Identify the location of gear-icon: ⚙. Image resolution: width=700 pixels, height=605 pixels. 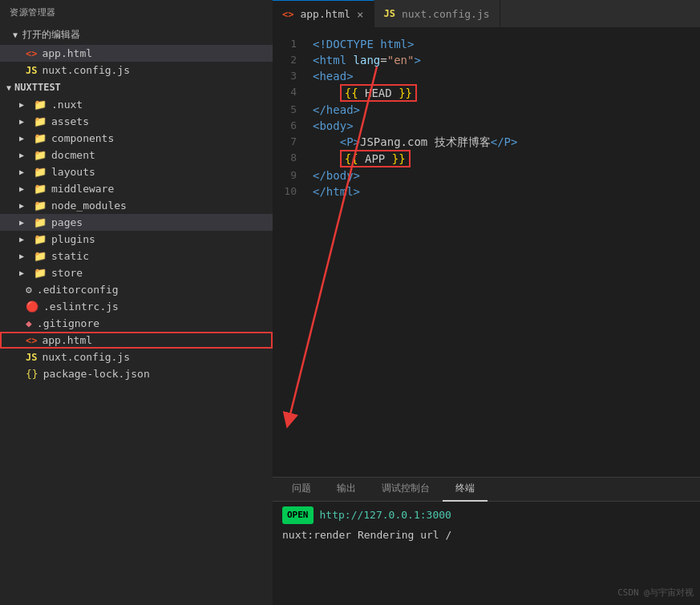
(29, 290).